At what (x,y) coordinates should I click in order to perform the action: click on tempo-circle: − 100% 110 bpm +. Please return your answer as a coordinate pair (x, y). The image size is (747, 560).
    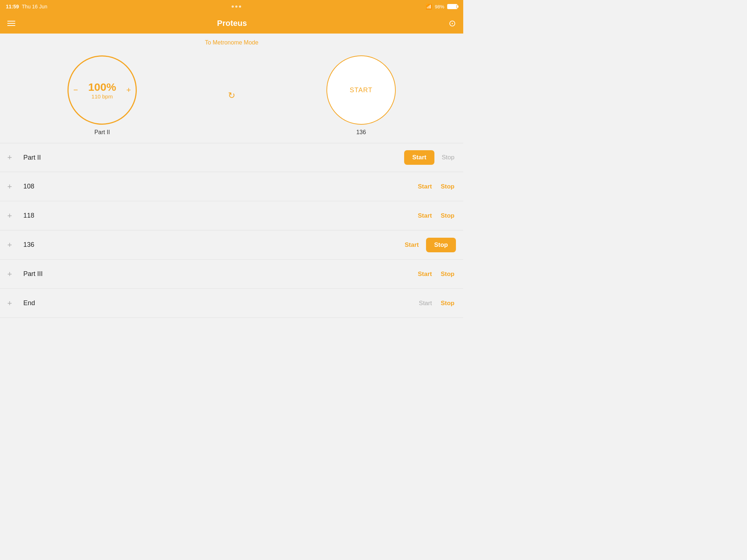
    Looking at the image, I should click on (102, 90).